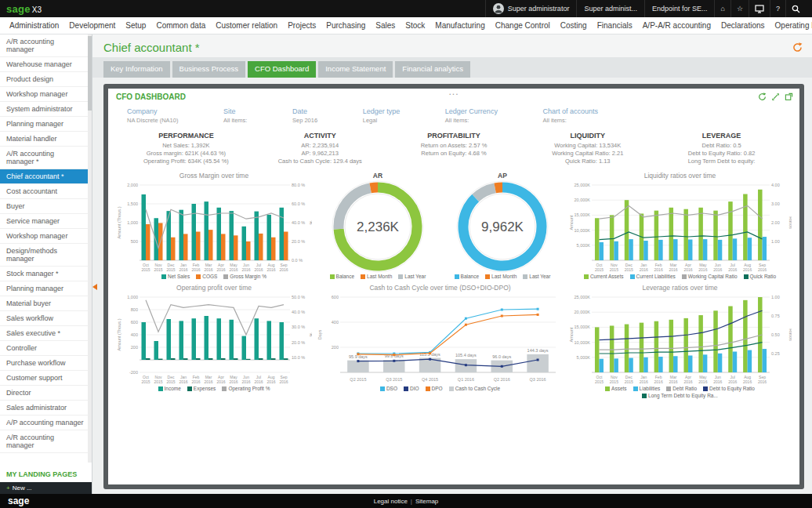 This screenshot has height=508, width=812. What do you see at coordinates (614, 25) in the screenshot?
I see `menu-item-financials: Financials` at bounding box center [614, 25].